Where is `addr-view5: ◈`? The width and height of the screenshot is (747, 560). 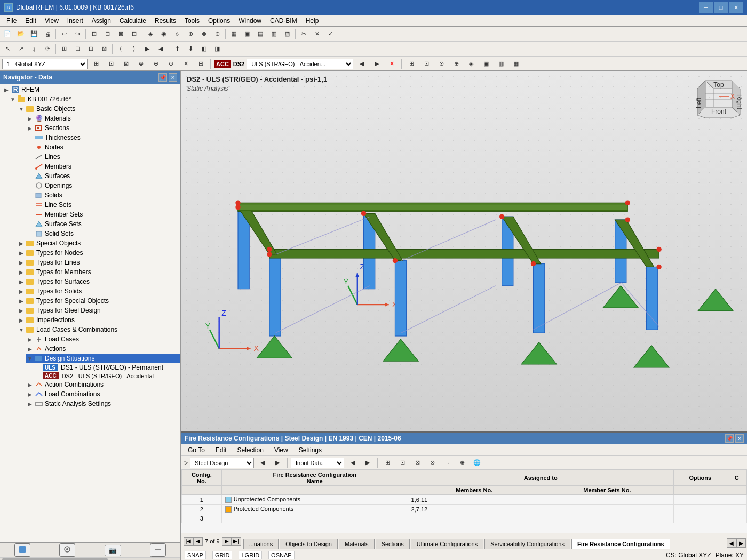
addr-view5: ◈ is located at coordinates (471, 64).